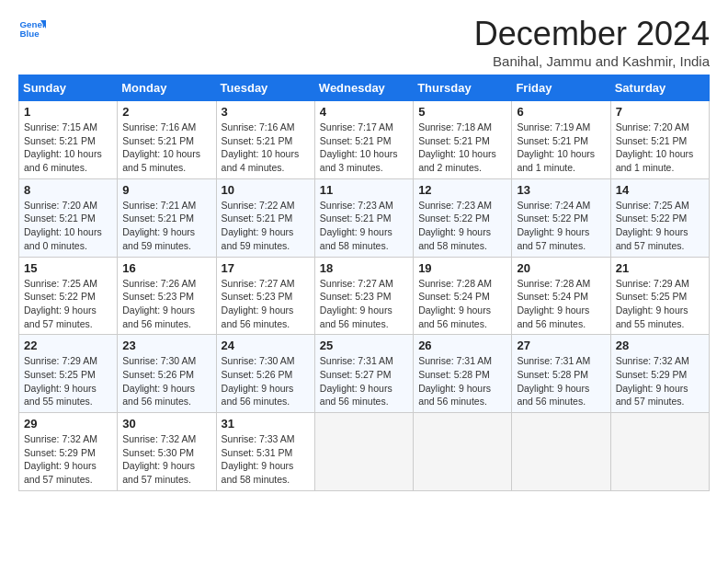  What do you see at coordinates (166, 226) in the screenshot?
I see `day-info: Sunrise: 7:21 AM Sunset: 5:21 PM Dayligh…` at bounding box center [166, 226].